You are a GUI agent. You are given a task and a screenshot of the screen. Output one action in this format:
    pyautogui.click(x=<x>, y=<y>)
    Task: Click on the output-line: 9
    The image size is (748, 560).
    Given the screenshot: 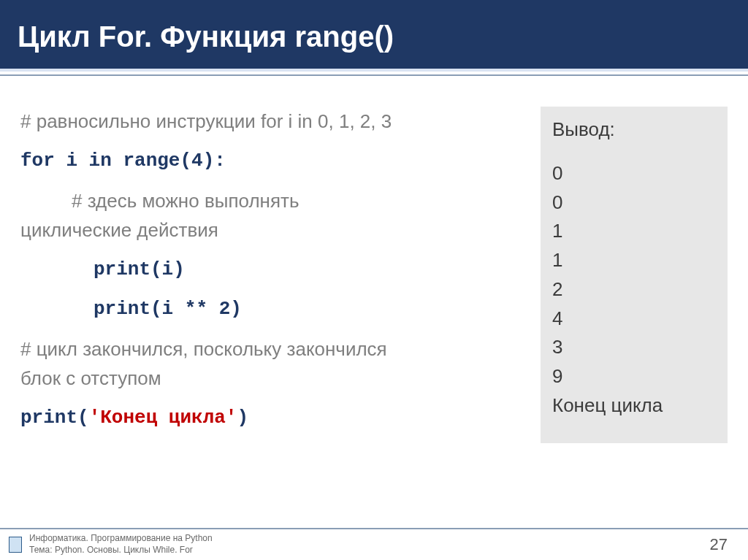 What is the action you would take?
    pyautogui.click(x=634, y=377)
    